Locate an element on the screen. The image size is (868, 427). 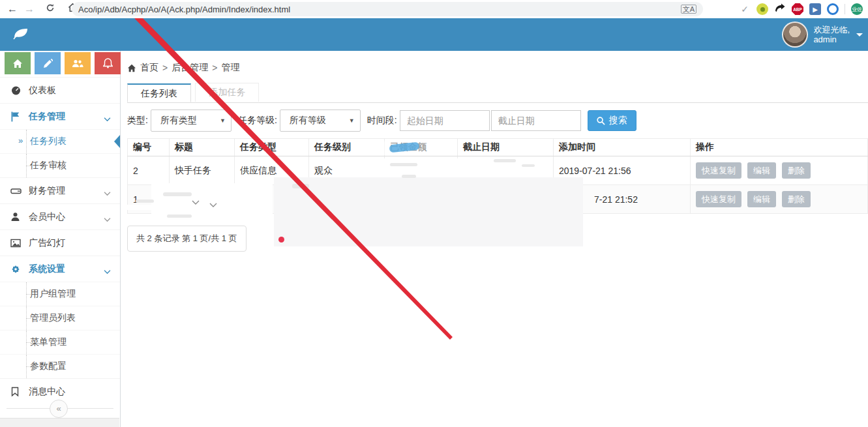
back-icon: ← is located at coordinates (12, 9).